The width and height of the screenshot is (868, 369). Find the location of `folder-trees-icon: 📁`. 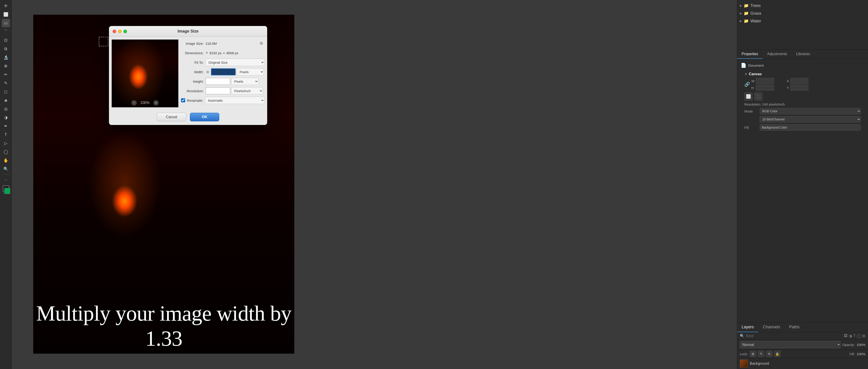

folder-trees-icon: 📁 is located at coordinates (746, 5).